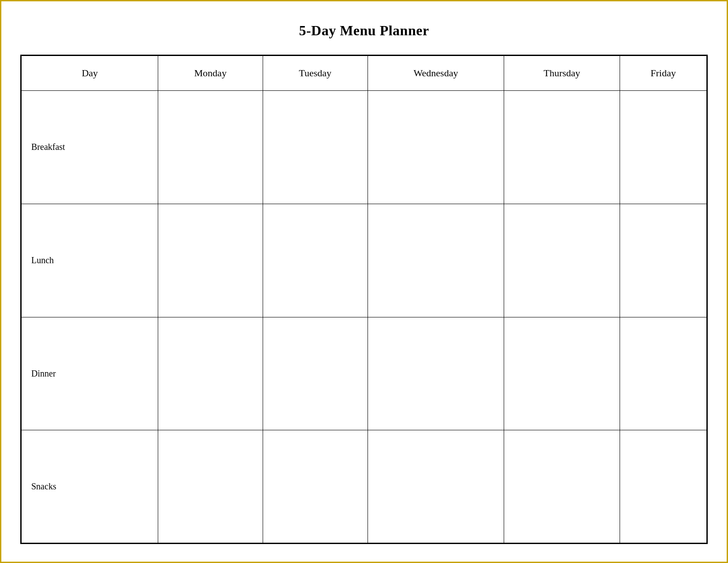  What do you see at coordinates (364, 73) in the screenshot?
I see `header-row: Day Monday Tuesday Wednesday Thursday Fr…` at bounding box center [364, 73].